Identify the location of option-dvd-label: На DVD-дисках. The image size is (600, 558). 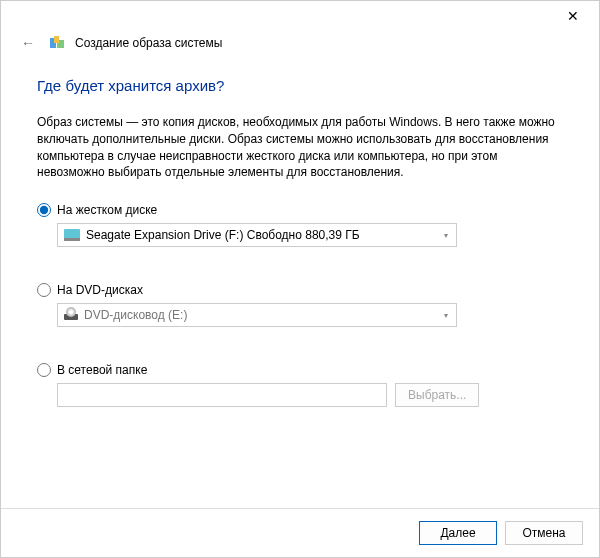
(100, 290).